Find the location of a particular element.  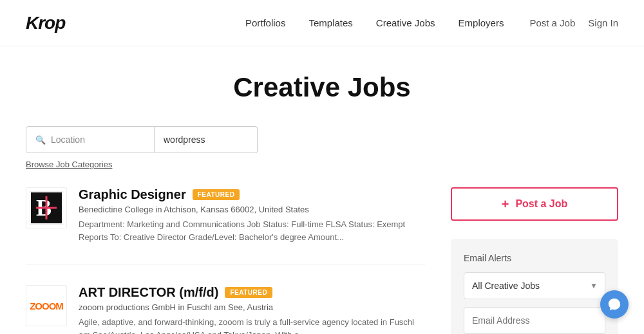

nav-creative-jobs: Creative Jobs is located at coordinates (406, 23).